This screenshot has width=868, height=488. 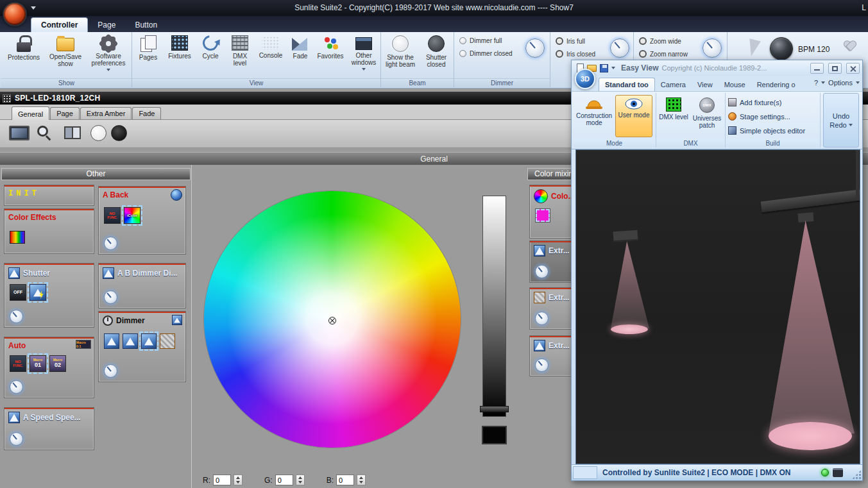 What do you see at coordinates (59, 24) in the screenshot?
I see `tab-controller: Controller` at bounding box center [59, 24].